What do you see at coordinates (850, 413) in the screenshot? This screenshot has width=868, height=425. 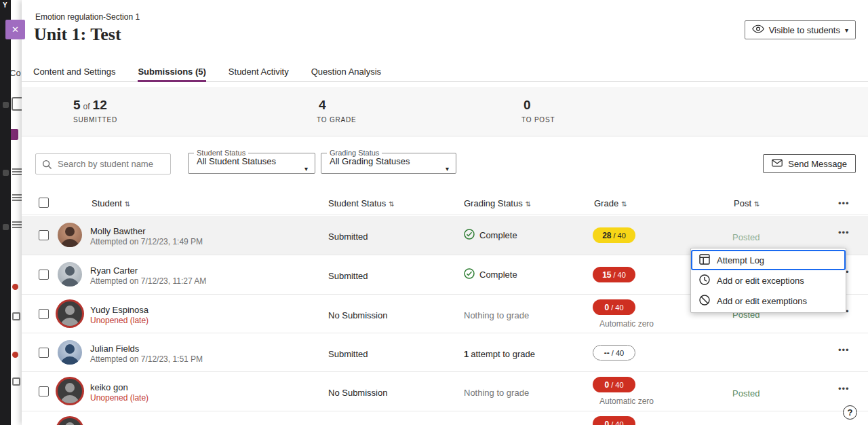 I see `help-button: ?` at bounding box center [850, 413].